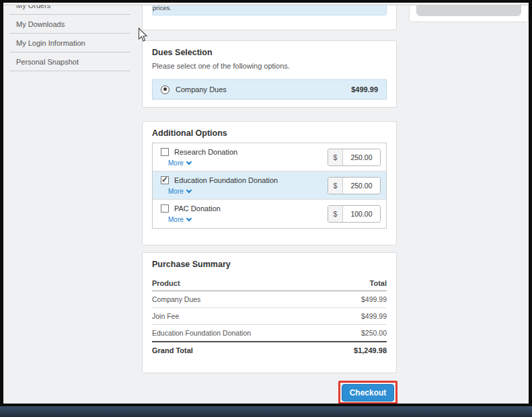 Image resolution: width=532 pixels, height=417 pixels. I want to click on dues-option-label: Company Dues, so click(201, 89).